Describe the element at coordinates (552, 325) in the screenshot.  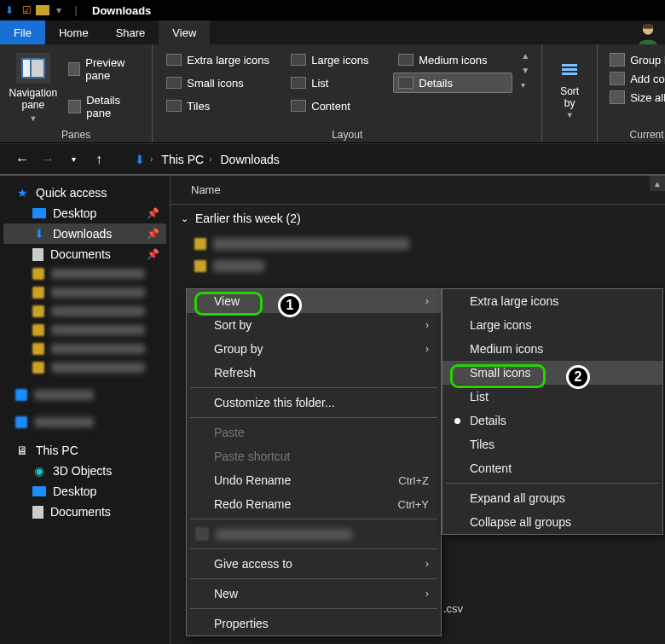
I see `sub-large-icons: Large icons` at that location.